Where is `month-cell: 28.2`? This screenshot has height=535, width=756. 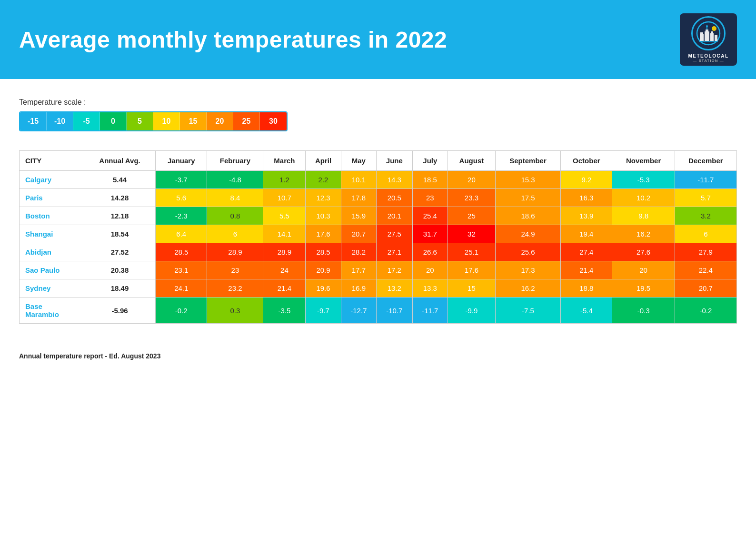 month-cell: 28.2 is located at coordinates (358, 252).